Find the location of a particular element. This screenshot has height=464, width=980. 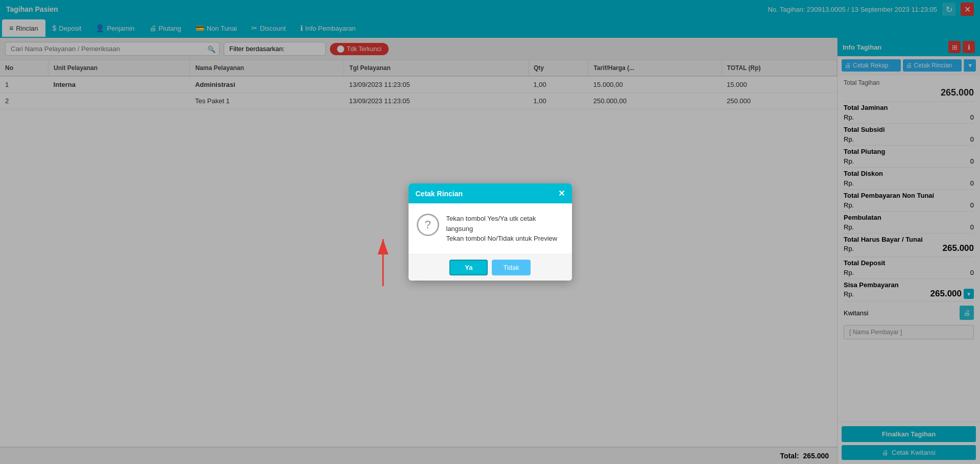

cetak-rincian-modal: Cetak Rincian ✕ ? Tekan tombol Yes/Ya ut… is located at coordinates (490, 232).